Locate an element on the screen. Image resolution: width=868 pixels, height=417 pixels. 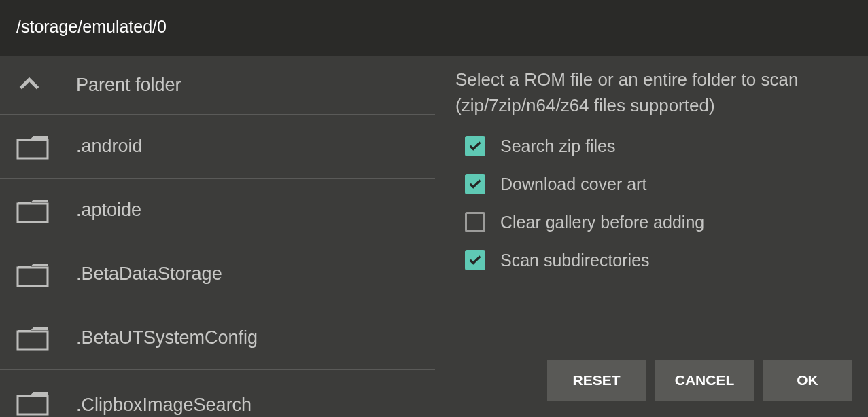
folder-label: .android is located at coordinates (109, 147).